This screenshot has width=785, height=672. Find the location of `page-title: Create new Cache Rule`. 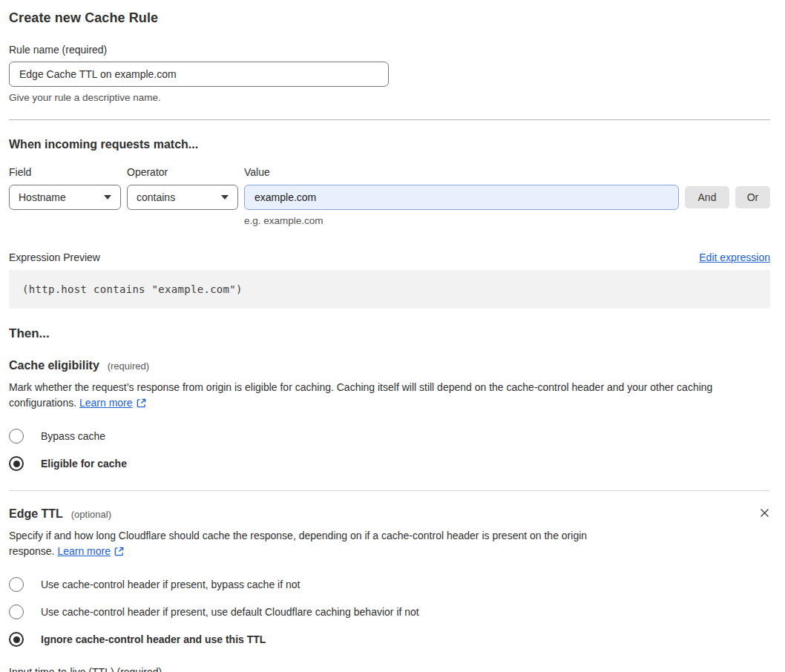

page-title: Create new Cache Rule is located at coordinates (390, 18).